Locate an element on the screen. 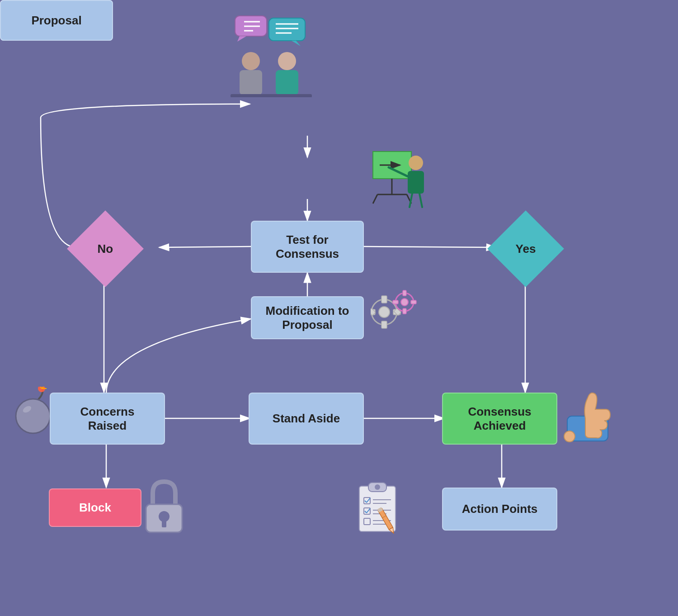 The height and width of the screenshot is (616, 678). consensus-test-label: Test forConsensus is located at coordinates (307, 247).